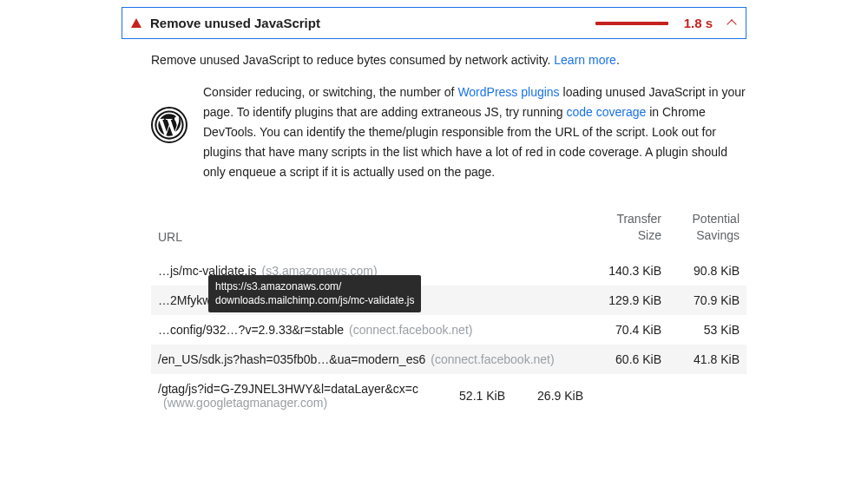 The width and height of the screenshot is (868, 486). Describe the element at coordinates (622, 330) in the screenshot. I see `transfer-size: 70.4 KiB` at that location.